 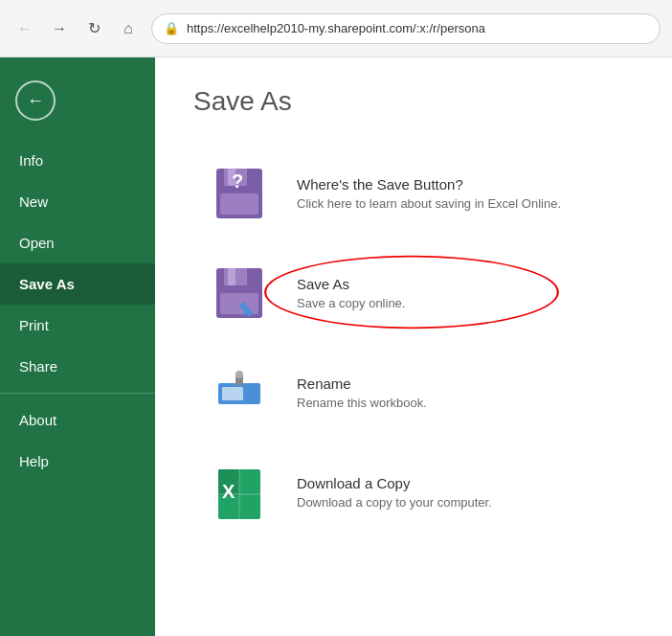 I want to click on address-bar: 🔒 https://excelhelp2010-my.sharepoint.co…, so click(x=406, y=29).